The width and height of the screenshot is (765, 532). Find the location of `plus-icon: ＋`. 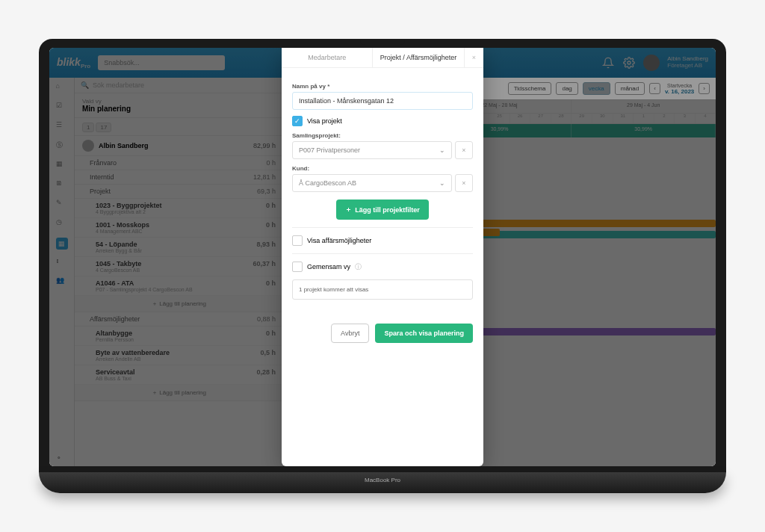

plus-icon: ＋ is located at coordinates (348, 209).